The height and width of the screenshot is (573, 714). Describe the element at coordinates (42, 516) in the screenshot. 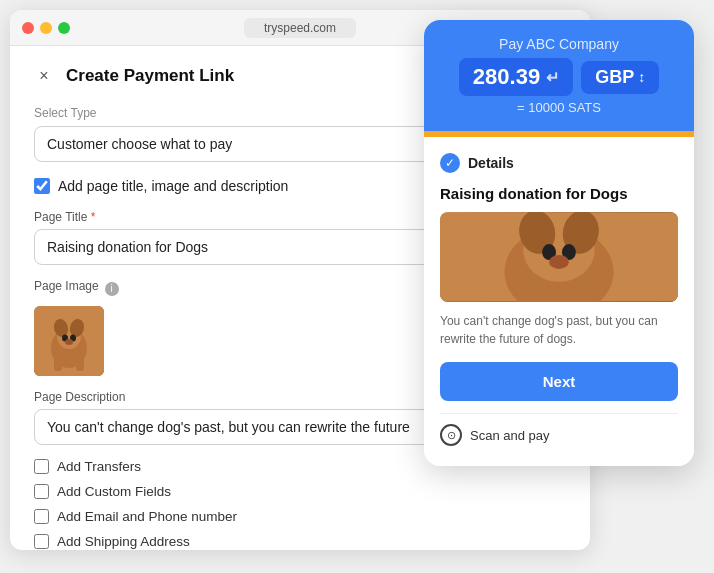

I see `add-email-phone-checkbox` at that location.